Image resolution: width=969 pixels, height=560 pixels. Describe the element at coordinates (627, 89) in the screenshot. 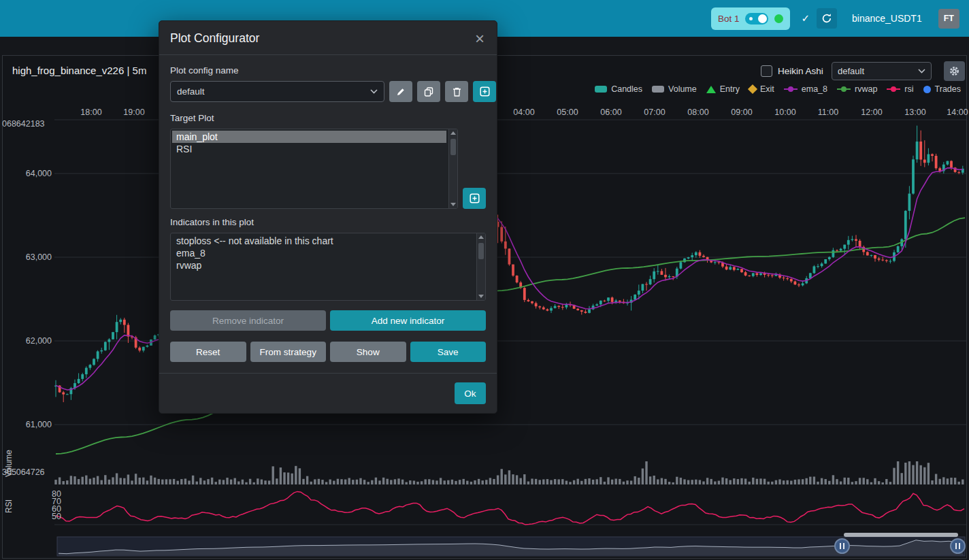

I see `legend-label: Candles` at that location.